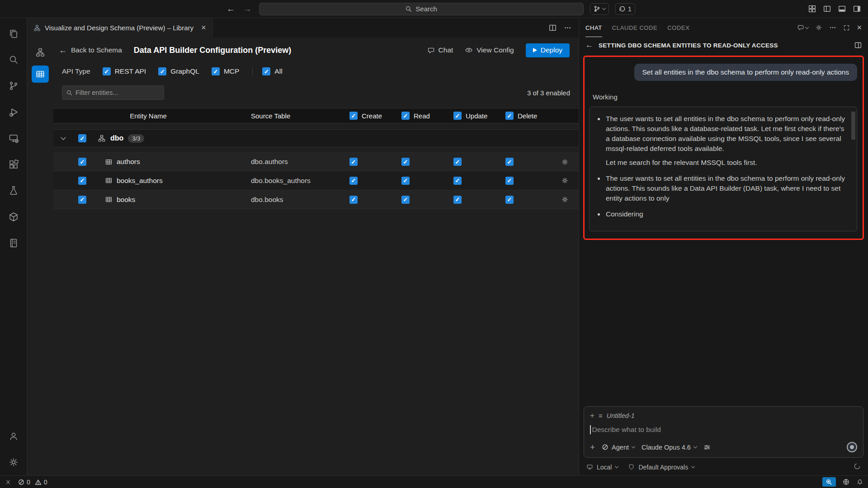 The width and height of the screenshot is (868, 488). Describe the element at coordinates (406, 116) in the screenshot. I see `read-all-checkbox` at that location.